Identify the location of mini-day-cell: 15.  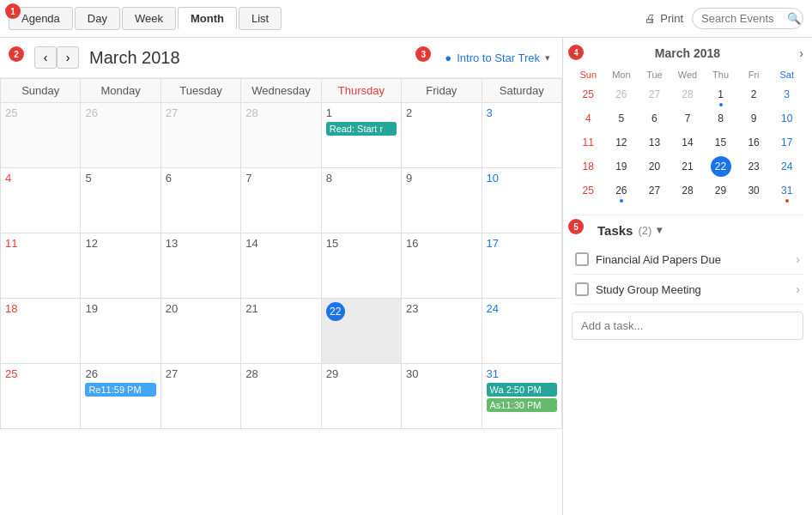
(721, 142).